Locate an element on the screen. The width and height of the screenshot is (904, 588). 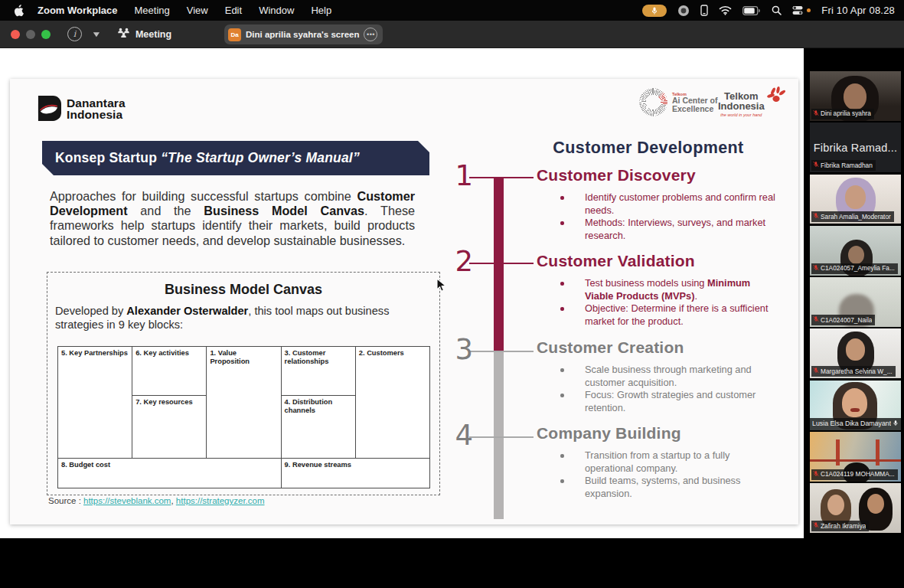
text-segment: . is located at coordinates (696, 296).